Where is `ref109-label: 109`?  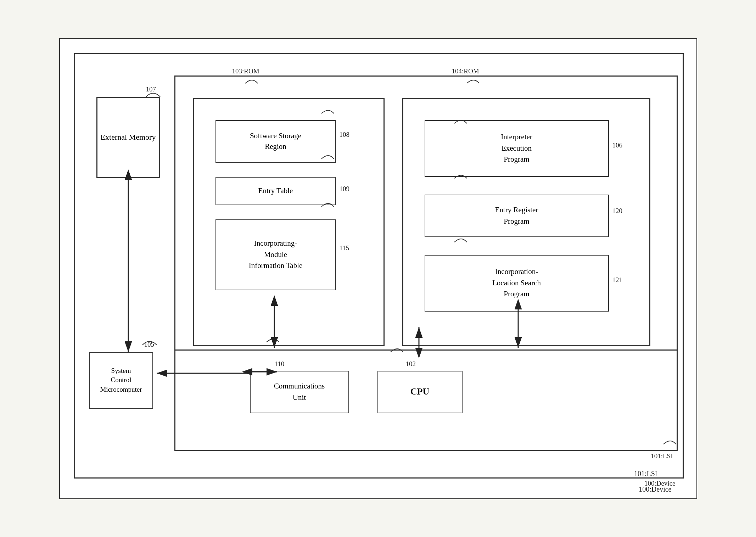 ref109-label: 109 is located at coordinates (345, 189).